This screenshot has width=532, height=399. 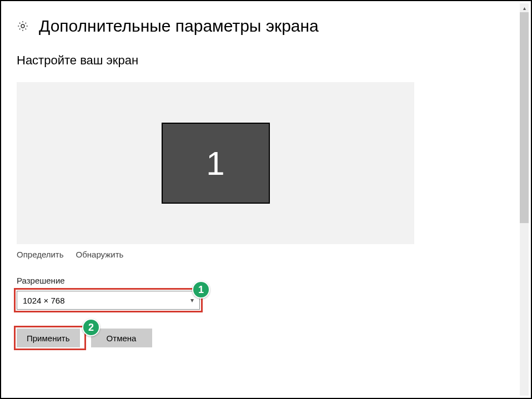 What do you see at coordinates (266, 281) in the screenshot?
I see `resolution-label: Разрешение` at bounding box center [266, 281].